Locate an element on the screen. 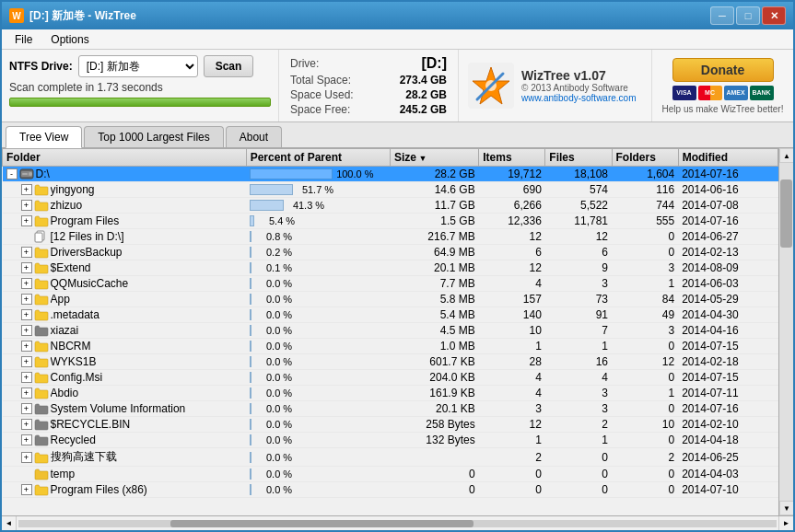 Image resolution: width=795 pixels, height=532 pixels. col-header-size: Size is located at coordinates (434, 158).